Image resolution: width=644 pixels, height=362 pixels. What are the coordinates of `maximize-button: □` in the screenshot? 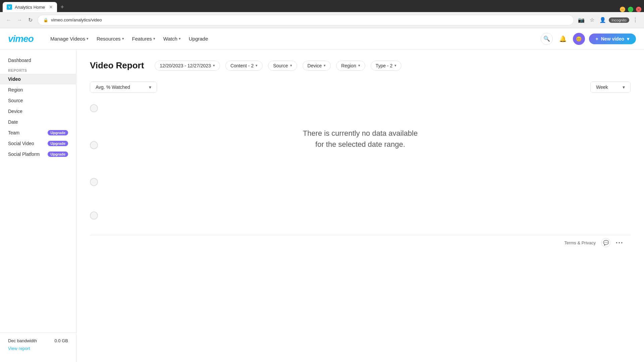 It's located at (631, 9).